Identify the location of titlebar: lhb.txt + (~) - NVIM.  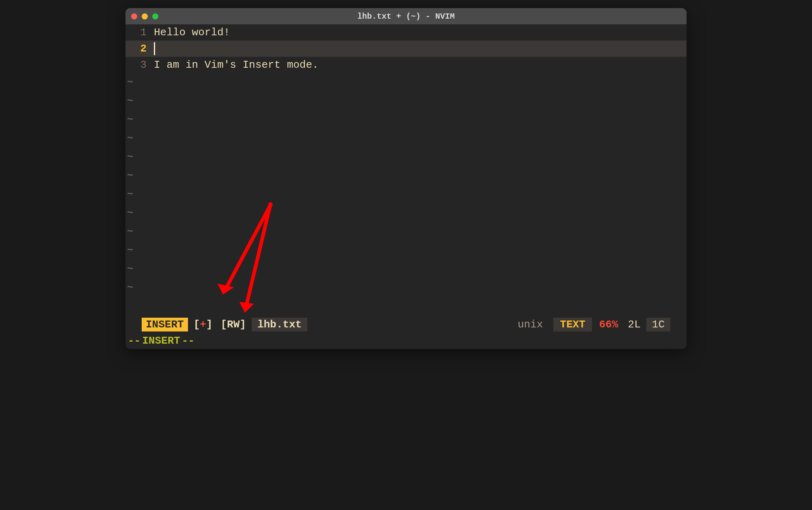
(406, 16).